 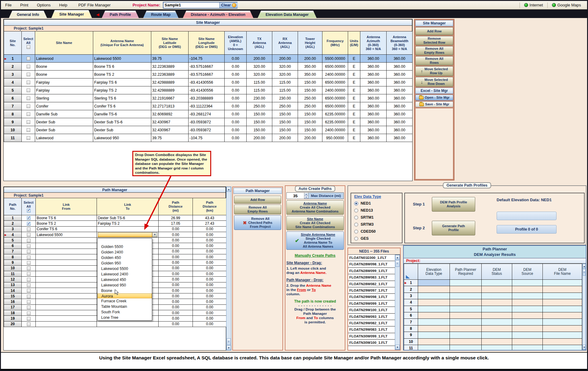 What do you see at coordinates (310, 59) in the screenshot?
I see `cell-tower: 200.00` at bounding box center [310, 59].